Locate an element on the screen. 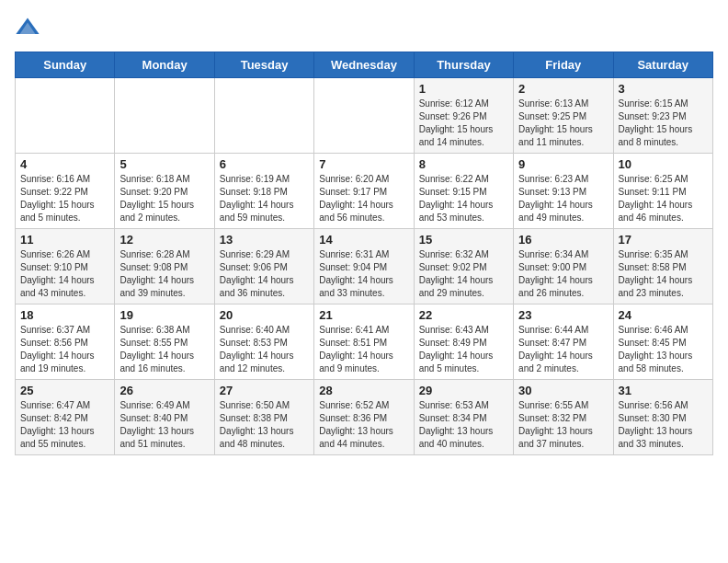  calendar-cell: 7Sunrise: 6:20 AM Sunset: 9:17 PM Daylig… is located at coordinates (364, 191).